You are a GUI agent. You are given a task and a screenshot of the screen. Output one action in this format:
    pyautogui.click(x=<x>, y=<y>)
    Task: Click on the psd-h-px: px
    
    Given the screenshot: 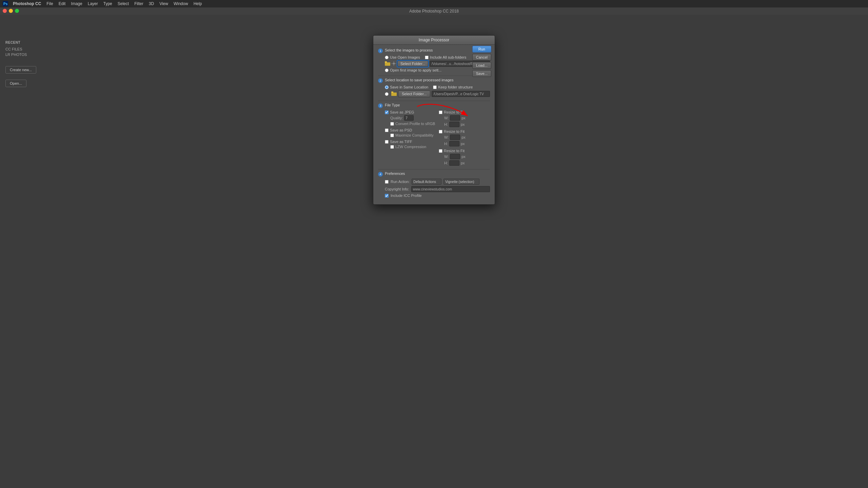 What is the action you would take?
    pyautogui.click(x=463, y=144)
    